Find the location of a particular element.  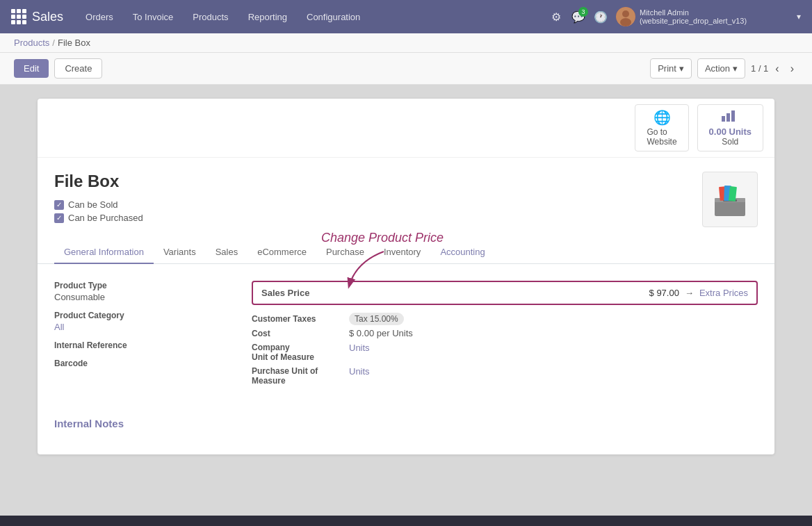

info-table: Customer Taxes Tax 15.00% Cost $ 0.00 pe… is located at coordinates (505, 350).